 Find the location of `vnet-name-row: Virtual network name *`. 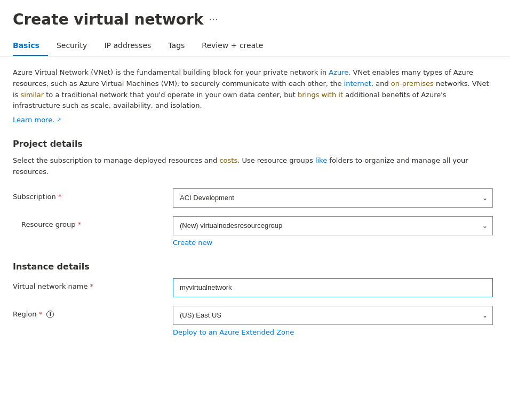

vnet-name-row: Virtual network name * is located at coordinates (255, 288).